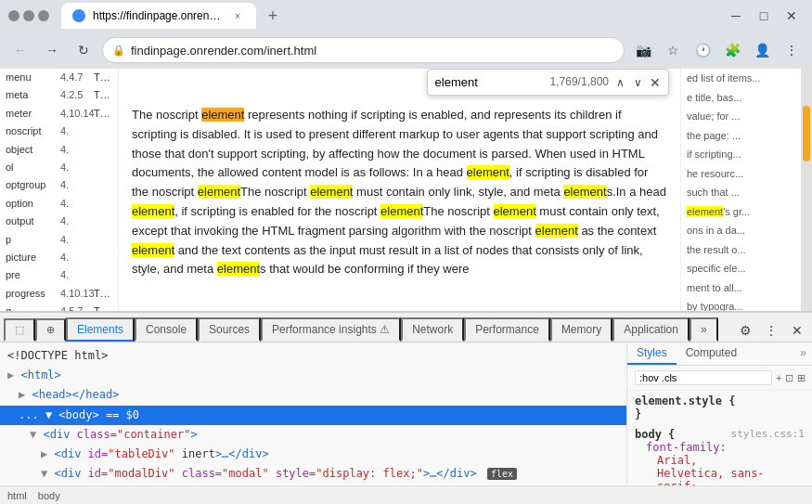 The width and height of the screenshot is (812, 504). I want to click on body-style-selector: body { styles.css:1, so click(720, 434).